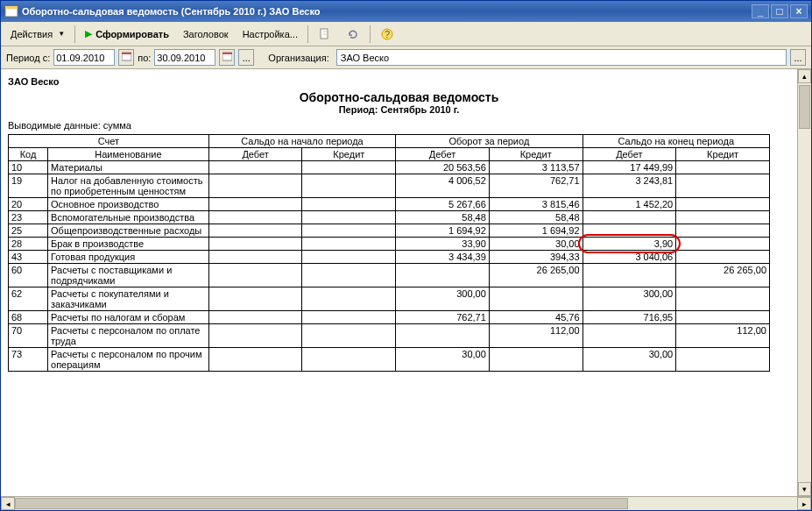 The width and height of the screenshot is (812, 511). Describe the element at coordinates (387, 34) in the screenshot. I see `help-button: ?` at that location.